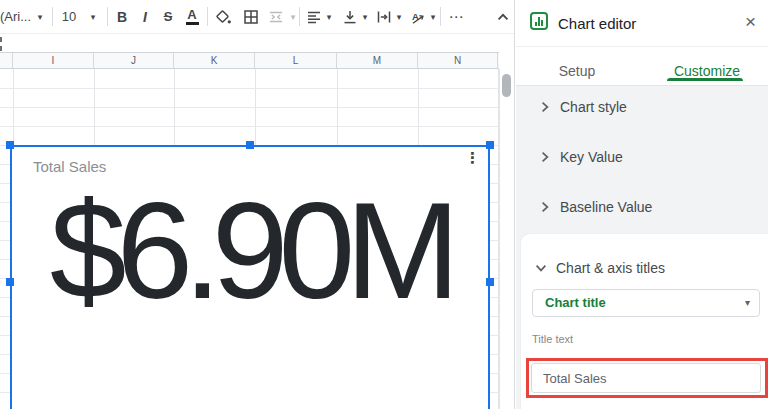 This screenshot has width=768, height=409. Describe the element at coordinates (40, 16) in the screenshot. I see `font-family-dropdown-icon: ▾` at that location.